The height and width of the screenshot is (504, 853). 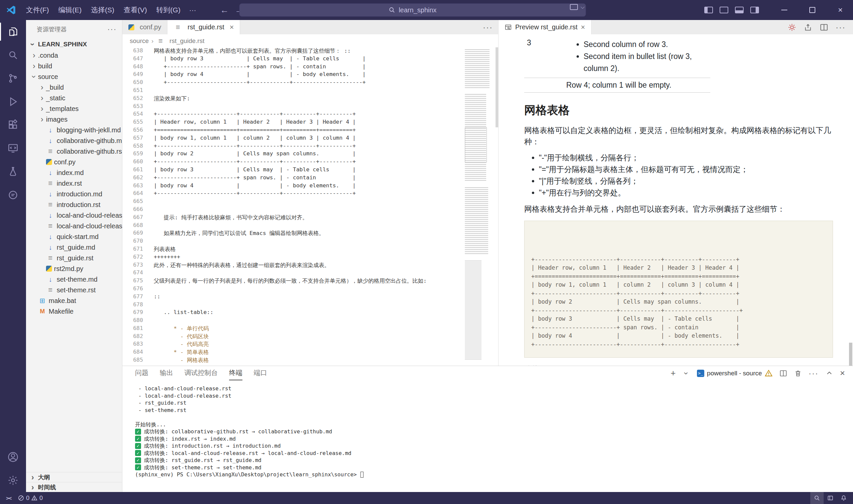 What do you see at coordinates (817, 498) in the screenshot?
I see `zoom-status-icon` at bounding box center [817, 498].